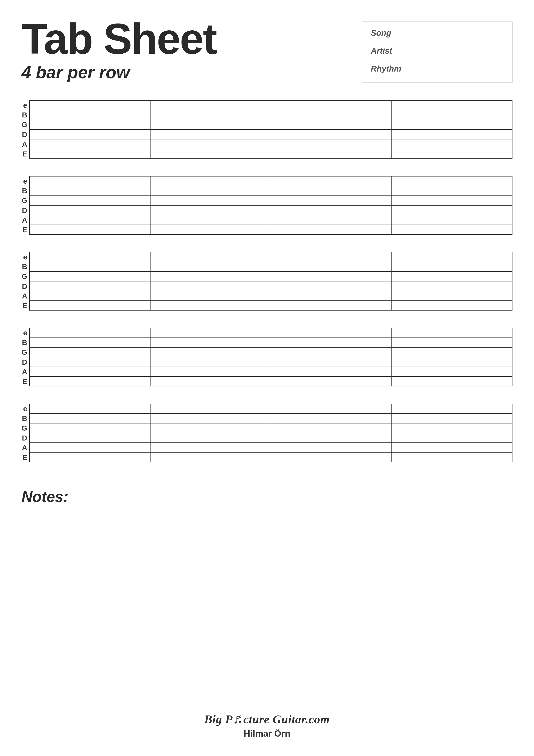 This screenshot has height=756, width=534. What do you see at coordinates (452, 296) in the screenshot?
I see `cell-bar4-stringA-row3` at bounding box center [452, 296].